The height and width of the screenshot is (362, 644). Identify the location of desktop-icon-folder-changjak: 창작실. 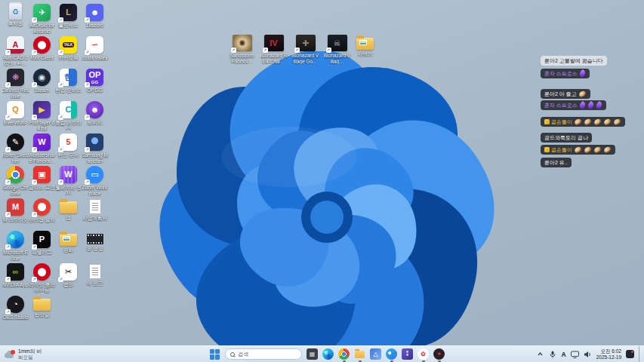
(42, 312).